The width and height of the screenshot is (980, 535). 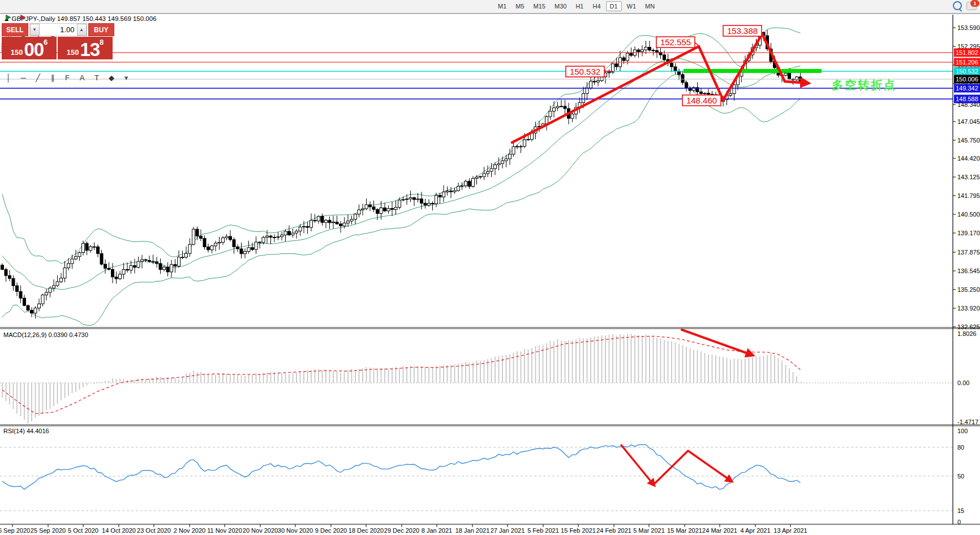 What do you see at coordinates (957, 6) in the screenshot?
I see `search-icon` at bounding box center [957, 6].